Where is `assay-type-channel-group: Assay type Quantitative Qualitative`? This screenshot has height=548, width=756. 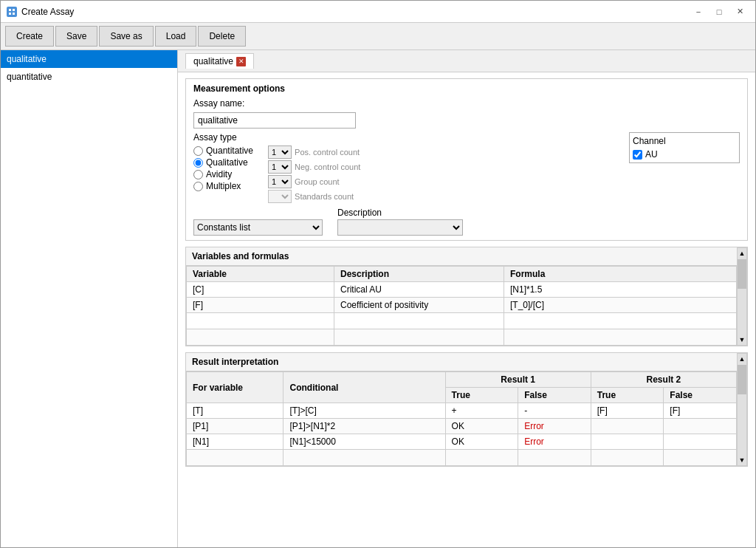
assay-type-channel-group: Assay type Quantitative Qualitative is located at coordinates (467, 168).